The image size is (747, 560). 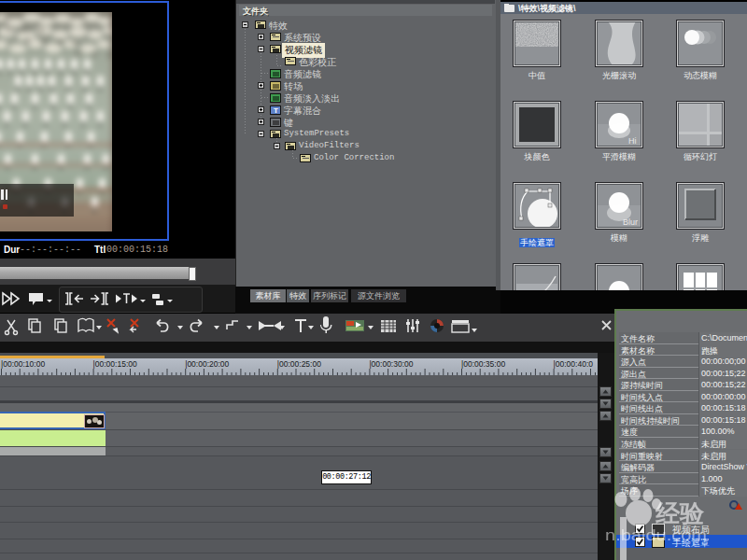 What do you see at coordinates (633, 141) in the screenshot?
I see `svg-text: Hi` at bounding box center [633, 141].